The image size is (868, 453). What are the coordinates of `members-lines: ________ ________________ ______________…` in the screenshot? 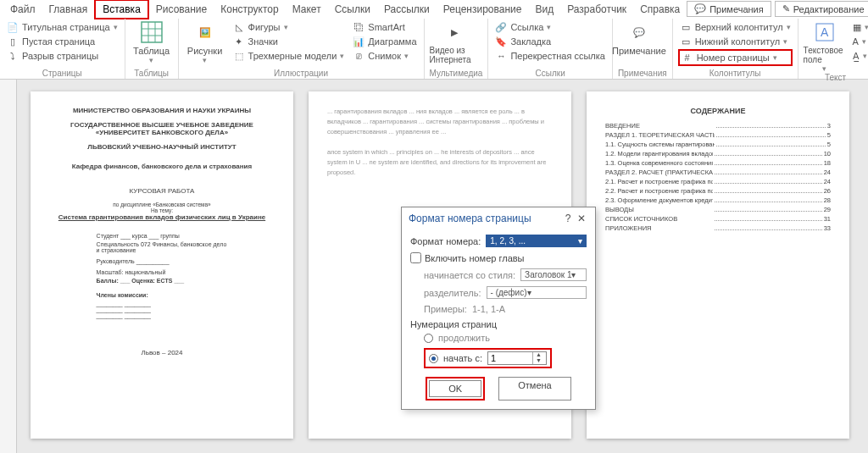 It's located at (163, 310).